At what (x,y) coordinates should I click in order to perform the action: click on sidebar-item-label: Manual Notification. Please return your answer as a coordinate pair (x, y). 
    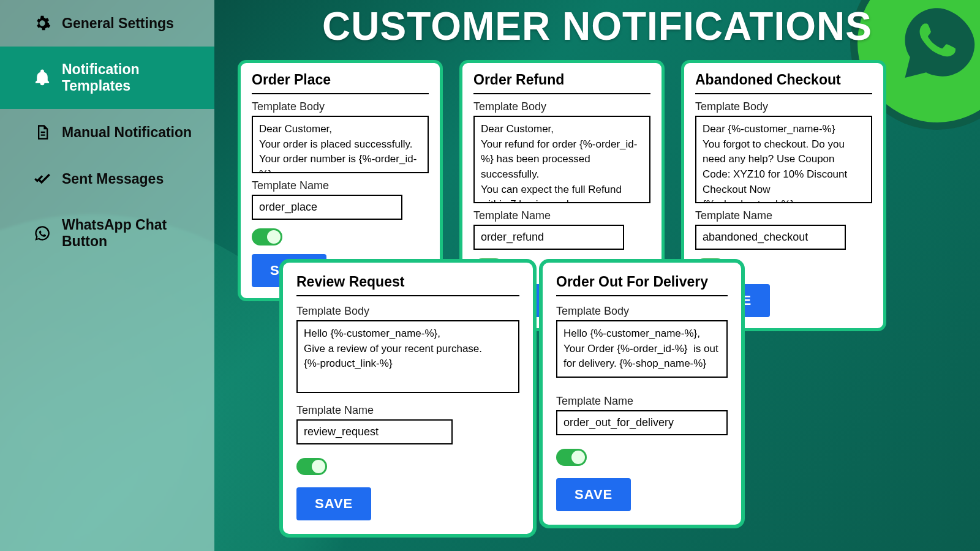
    Looking at the image, I should click on (127, 132).